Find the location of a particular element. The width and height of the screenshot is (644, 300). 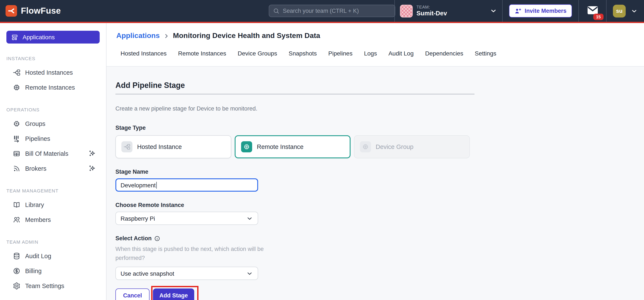

search-input: Search your team (CTRL + K) is located at coordinates (332, 11).